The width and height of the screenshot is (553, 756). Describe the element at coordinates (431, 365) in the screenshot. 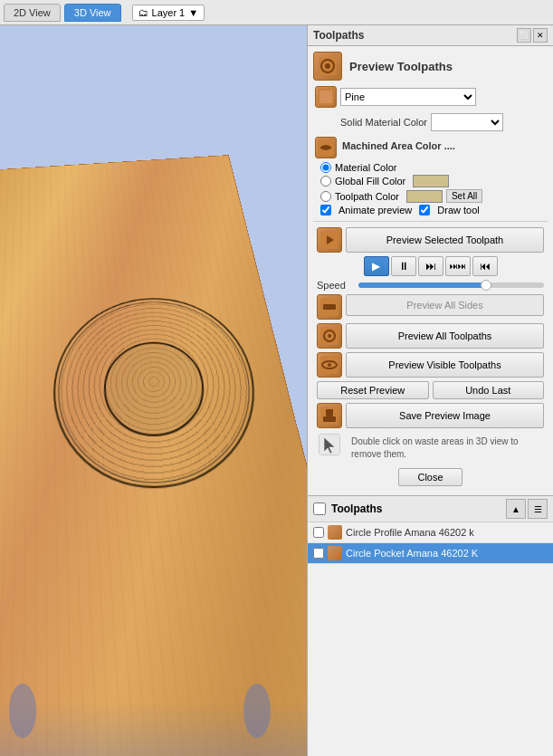

I see `preview-visible-toolpaths-row: Preview Visible Toolpaths` at that location.